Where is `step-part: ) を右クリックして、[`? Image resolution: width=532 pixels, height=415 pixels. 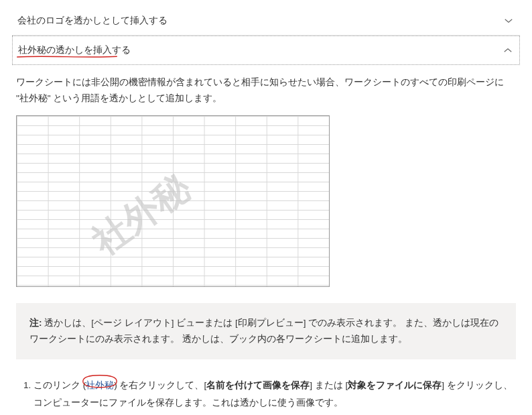
step-part: ) を右クリックして、[ is located at coordinates (160, 385).